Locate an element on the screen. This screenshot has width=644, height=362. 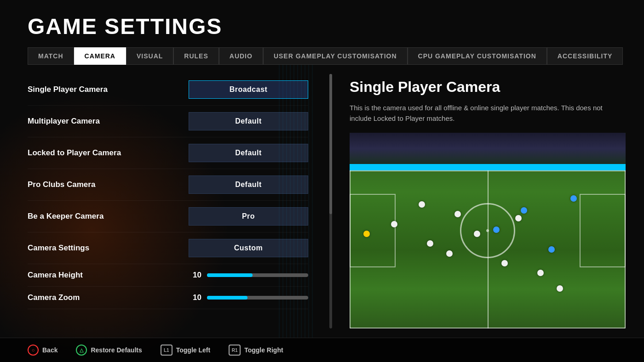
right-penalty-box is located at coordinates (603, 231).